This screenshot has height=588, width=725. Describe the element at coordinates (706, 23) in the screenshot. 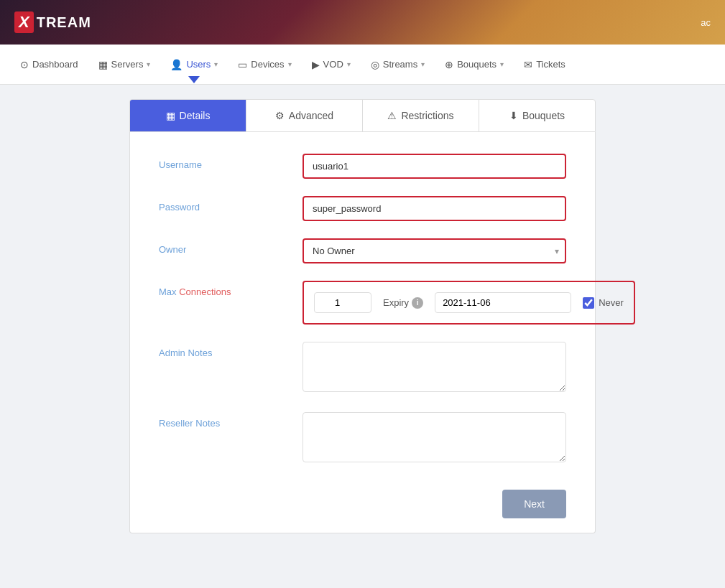

I see `header-user: ac` at that location.